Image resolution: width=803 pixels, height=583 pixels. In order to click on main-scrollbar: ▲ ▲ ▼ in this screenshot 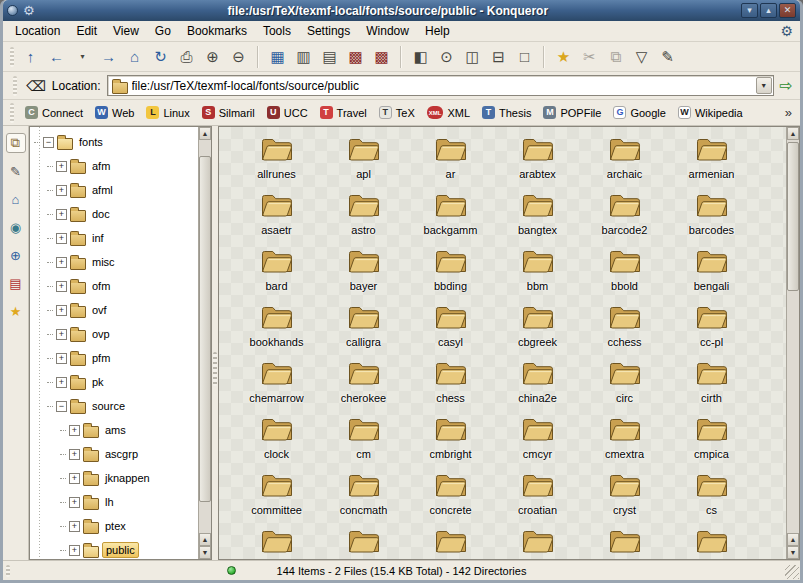, I will do `click(792, 343)`.